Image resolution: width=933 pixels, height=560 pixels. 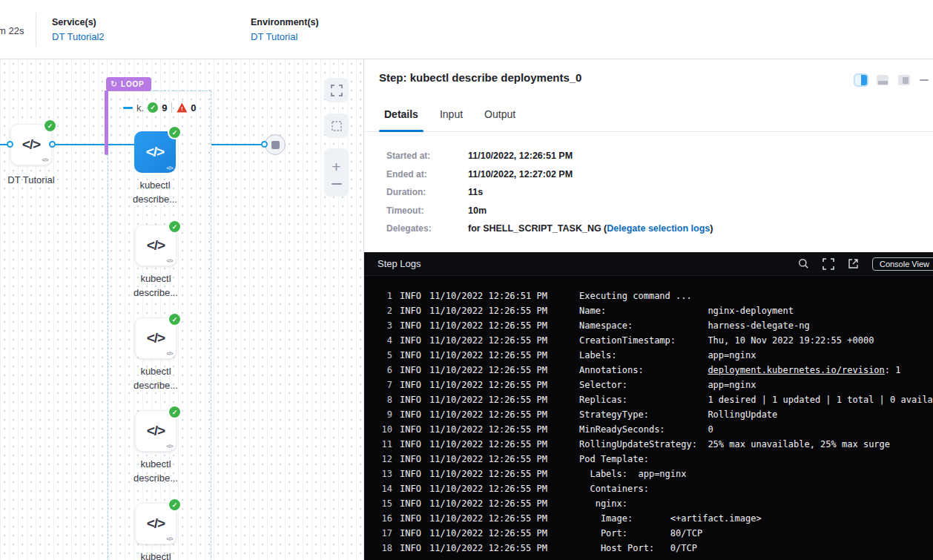 What do you see at coordinates (648, 311) in the screenshot?
I see `log-line: 2INFO11/10/2022 12:26:55 PMName: nginx-d…` at bounding box center [648, 311].